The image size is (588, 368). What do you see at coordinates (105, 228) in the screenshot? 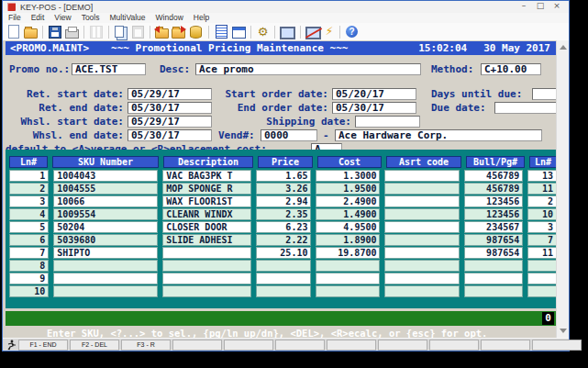
I see `cell-sku: 50204` at bounding box center [105, 228].